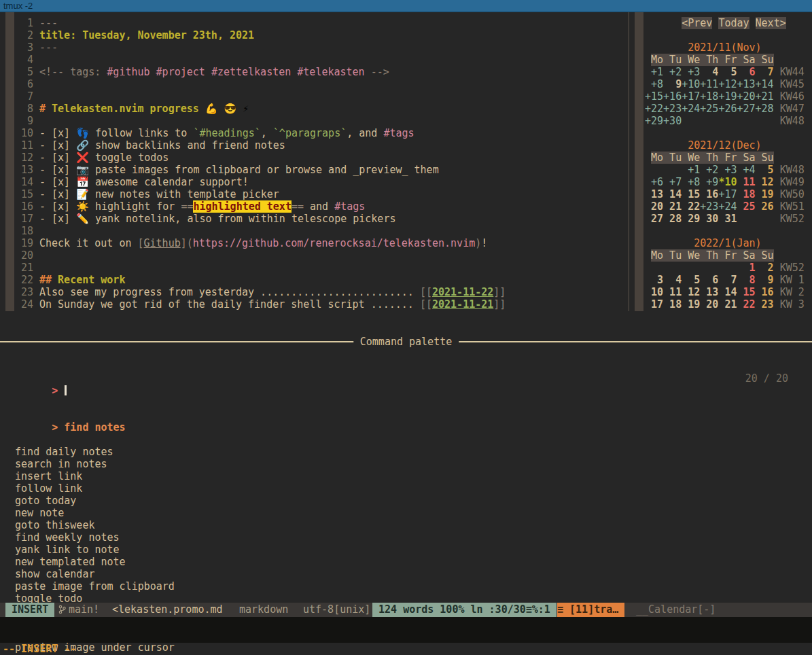 The height and width of the screenshot is (655, 812). What do you see at coordinates (406, 574) in the screenshot?
I see `palette-item: show calendar` at bounding box center [406, 574].